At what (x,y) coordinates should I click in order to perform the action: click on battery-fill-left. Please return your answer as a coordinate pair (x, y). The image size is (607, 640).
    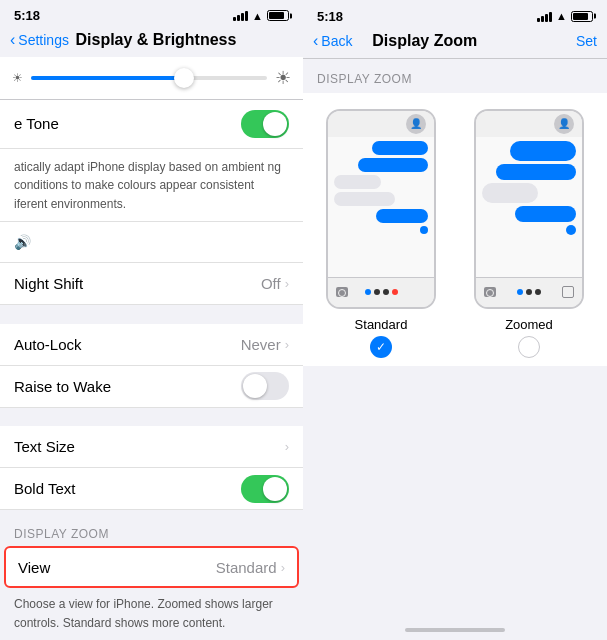
    Looking at the image, I should click on (276, 16).